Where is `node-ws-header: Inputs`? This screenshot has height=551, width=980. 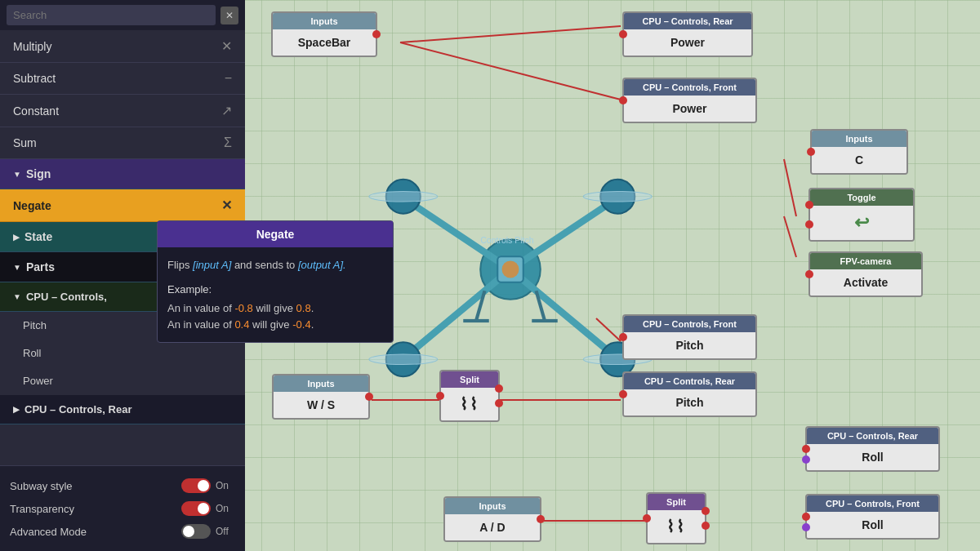 node-ws-header: Inputs is located at coordinates (321, 384).